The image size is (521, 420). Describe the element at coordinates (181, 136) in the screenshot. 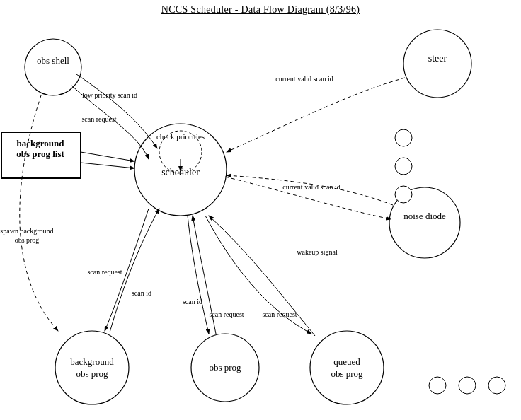

I see `svg-text: check priorities` at that location.